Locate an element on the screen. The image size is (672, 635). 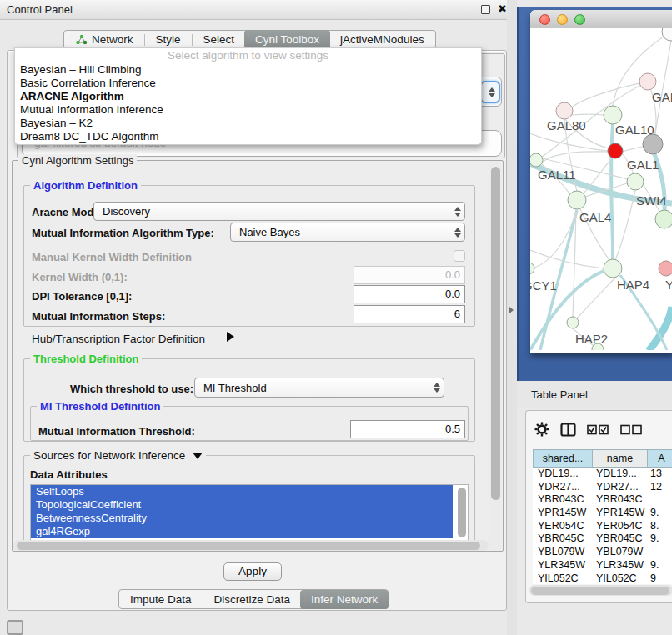
field-value: 0.0 is located at coordinates (453, 275).